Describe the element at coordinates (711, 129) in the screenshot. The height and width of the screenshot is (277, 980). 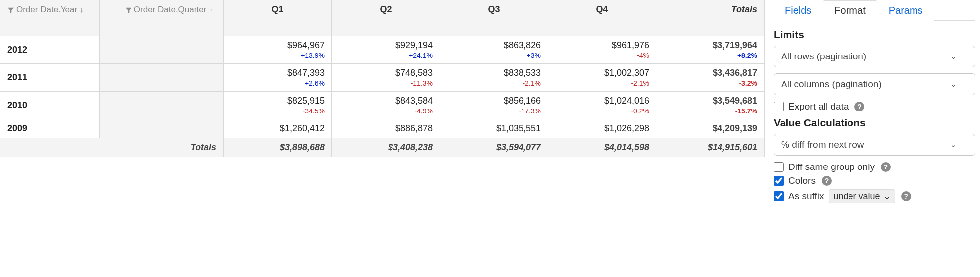
I see `cell-value: $4,209,139` at that location.